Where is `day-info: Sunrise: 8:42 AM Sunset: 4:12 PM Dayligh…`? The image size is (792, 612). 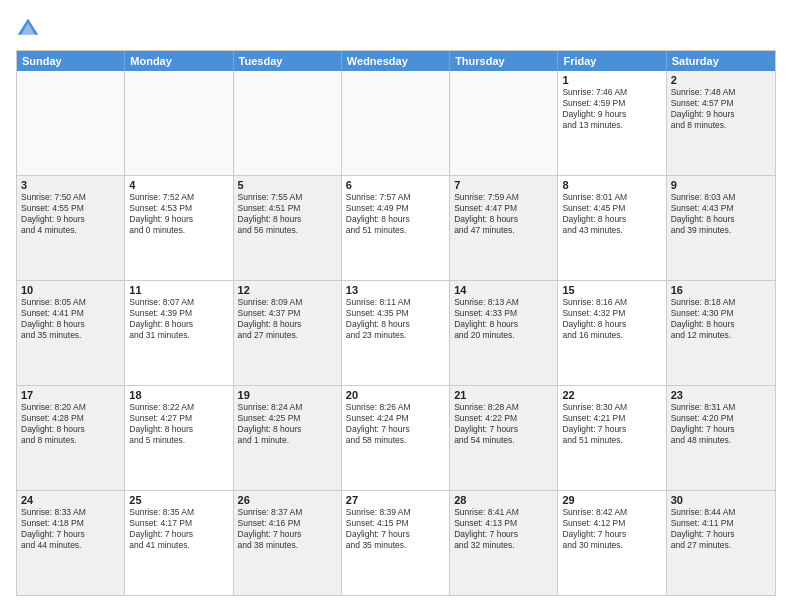 day-info: Sunrise: 8:42 AM Sunset: 4:12 PM Dayligh… is located at coordinates (612, 529).